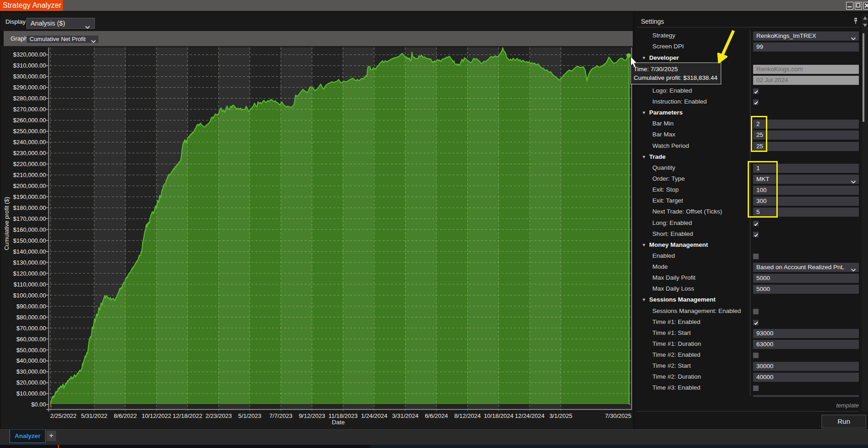 The height and width of the screenshot is (448, 868). I want to click on svg-text: $140,000.00, so click(30, 252).